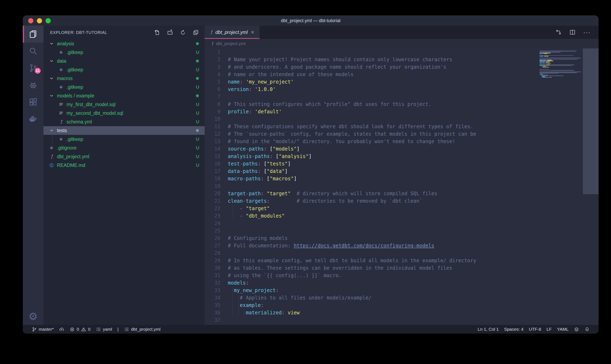  Describe the element at coordinates (232, 32) in the screenshot. I see `tab-label: dbt_project.yml` at that location.